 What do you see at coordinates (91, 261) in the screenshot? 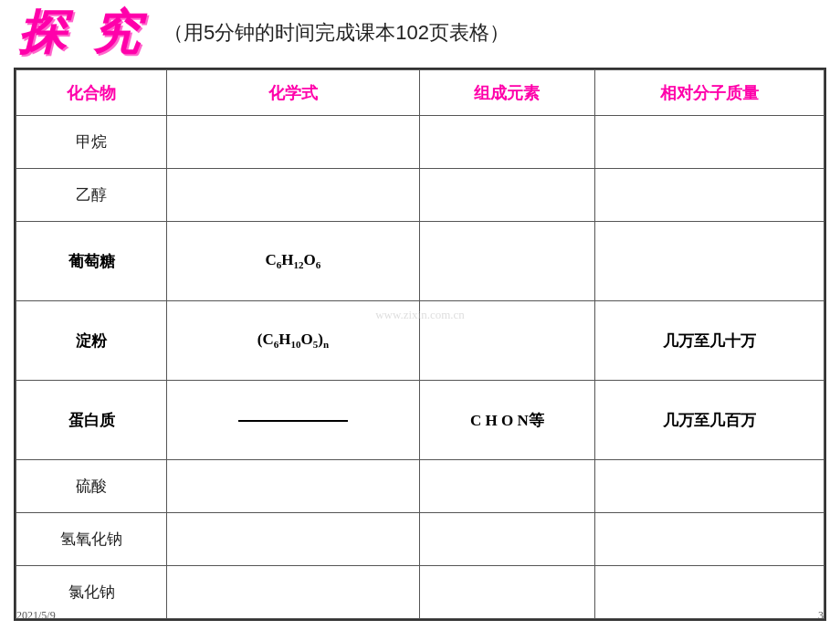
I see `cell-compound-name: 葡萄糖` at bounding box center [91, 261].